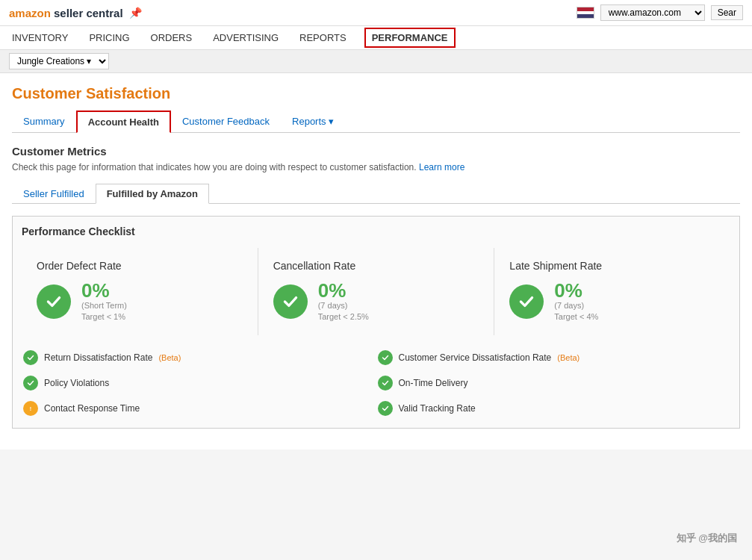 The height and width of the screenshot is (560, 752). What do you see at coordinates (442, 167) in the screenshot?
I see `learn-more-link: Learn more` at bounding box center [442, 167].